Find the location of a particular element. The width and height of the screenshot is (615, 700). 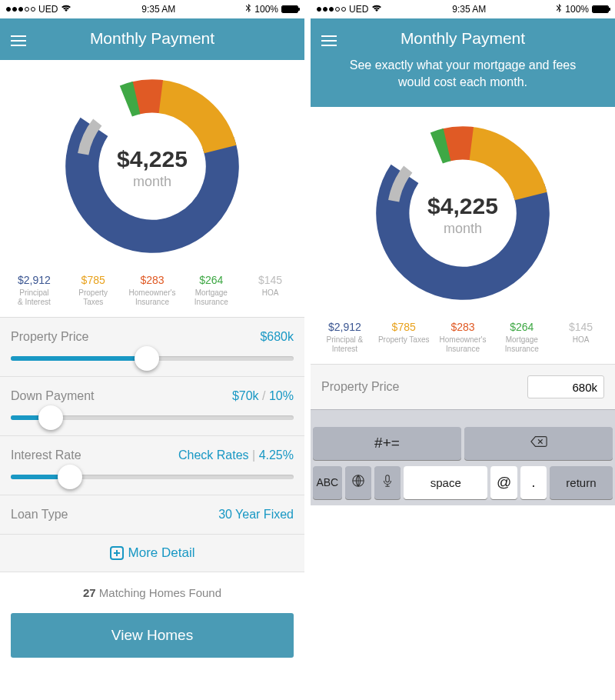

property-price-input is located at coordinates (566, 387).